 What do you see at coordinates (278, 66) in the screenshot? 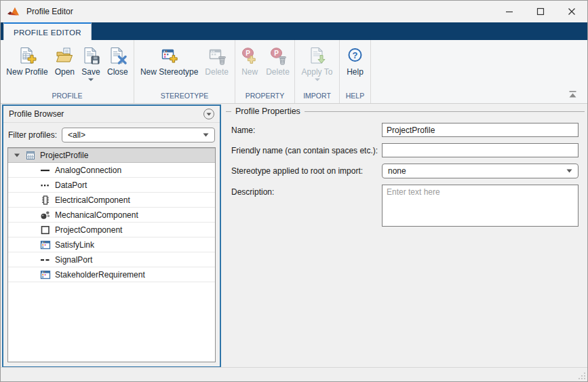
I see `delete-property-button: P Delete` at bounding box center [278, 66].